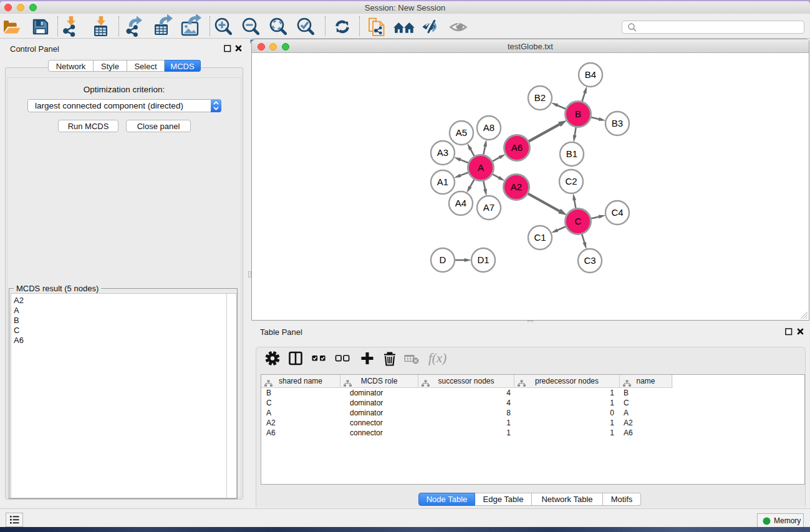 The height and width of the screenshot is (532, 810). Describe the element at coordinates (483, 259) in the screenshot. I see `svg-text: D1` at that location.